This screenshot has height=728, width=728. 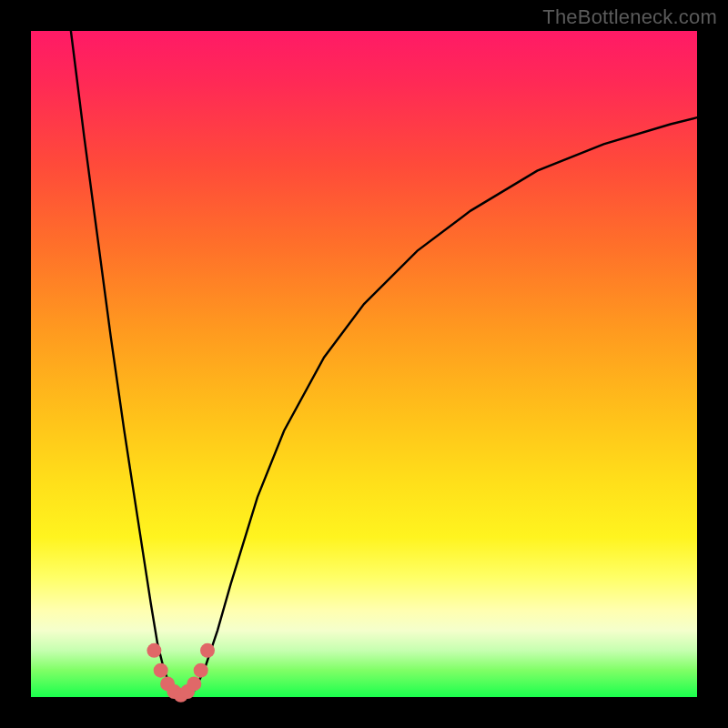 What do you see at coordinates (630, 17) in the screenshot?
I see `watermark-text: TheBottleneck.com` at bounding box center [630, 17].